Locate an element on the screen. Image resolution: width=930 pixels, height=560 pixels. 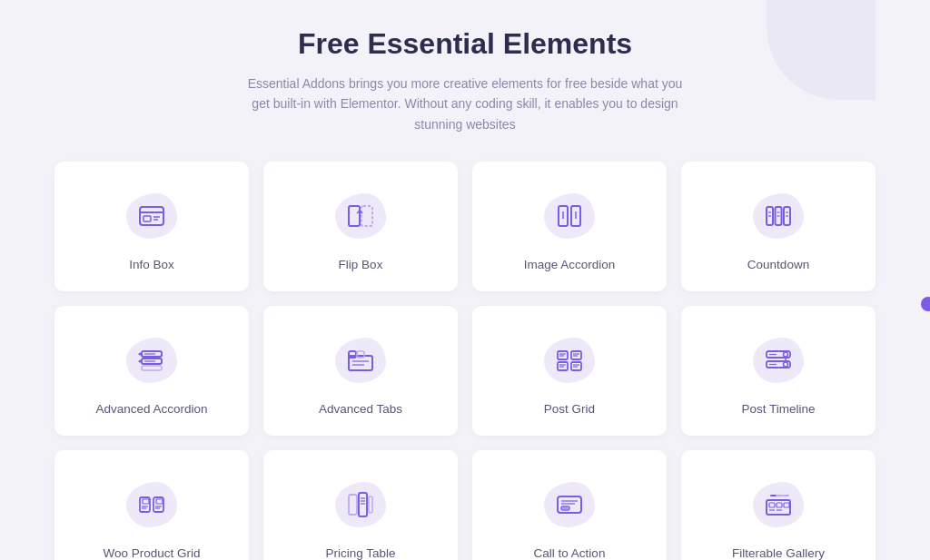
advanced-accordion-icon-wrapper is located at coordinates (152, 360).